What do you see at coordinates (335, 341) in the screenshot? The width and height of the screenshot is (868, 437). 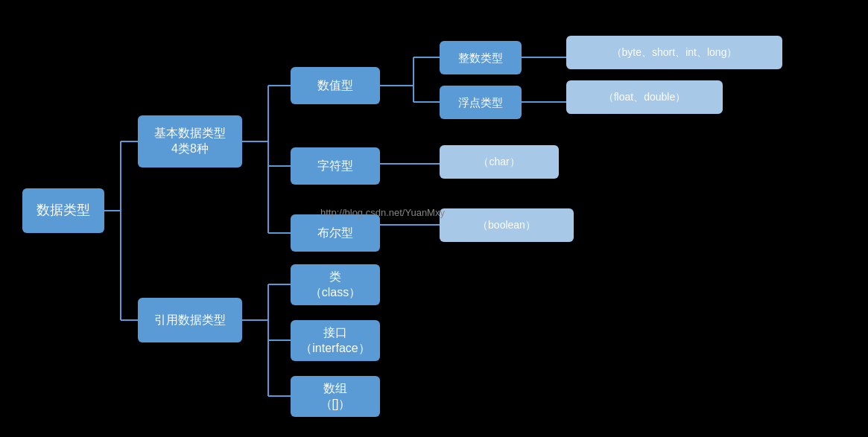 I see `interface-label: 接口 （interface）` at bounding box center [335, 341].